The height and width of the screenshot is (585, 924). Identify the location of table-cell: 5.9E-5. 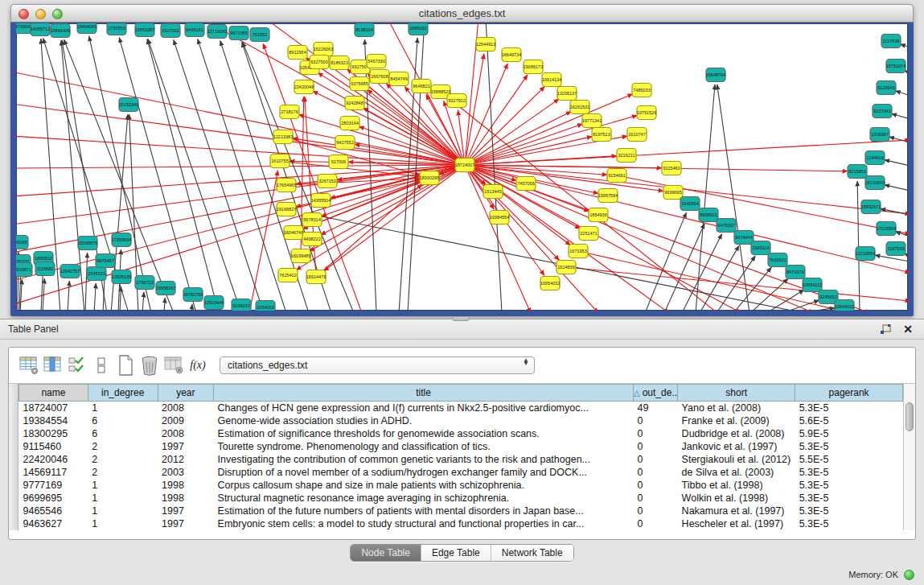
(849, 434).